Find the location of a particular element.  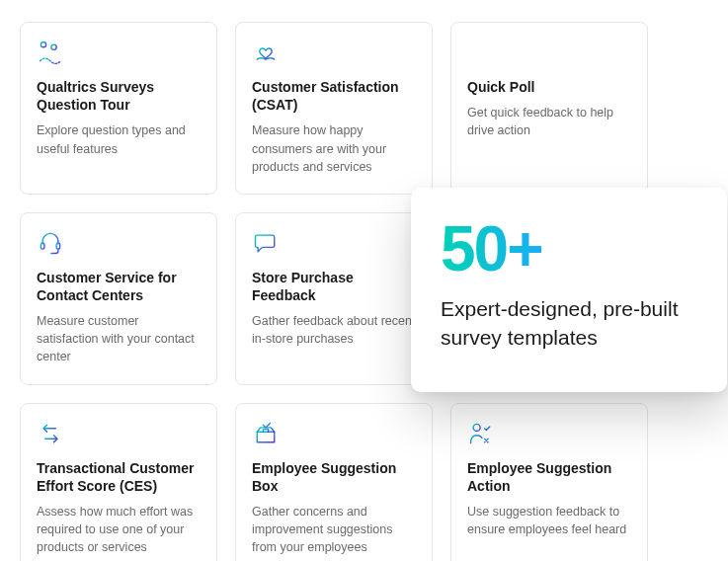

callout-text: Expert-designed, pre-built survey templa… is located at coordinates (569, 324).